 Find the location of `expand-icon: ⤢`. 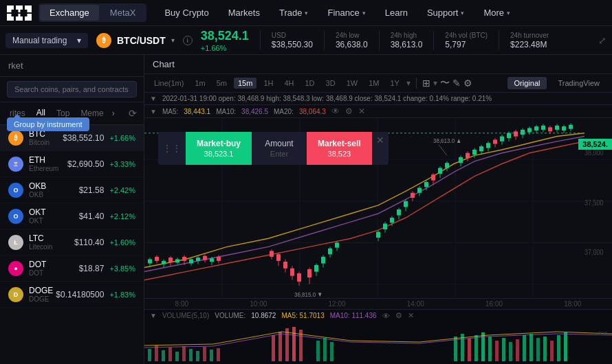

expand-icon: ⤢ is located at coordinates (602, 41).